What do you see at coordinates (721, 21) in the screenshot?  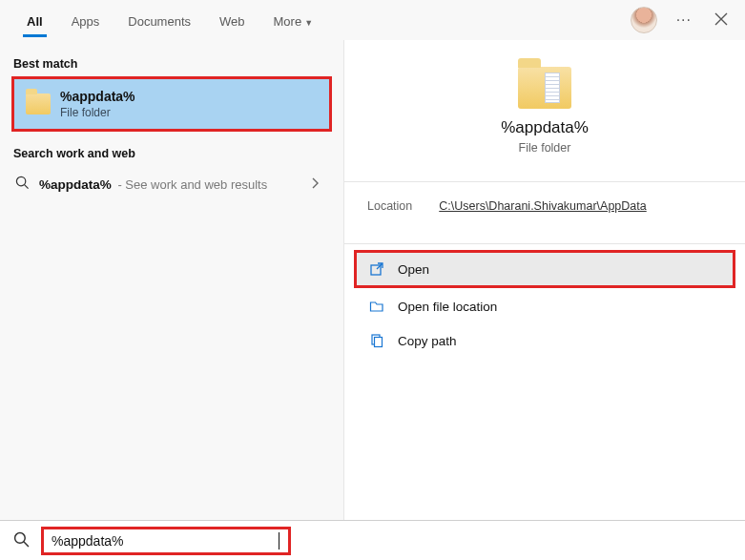 I see `close-button` at bounding box center [721, 21].